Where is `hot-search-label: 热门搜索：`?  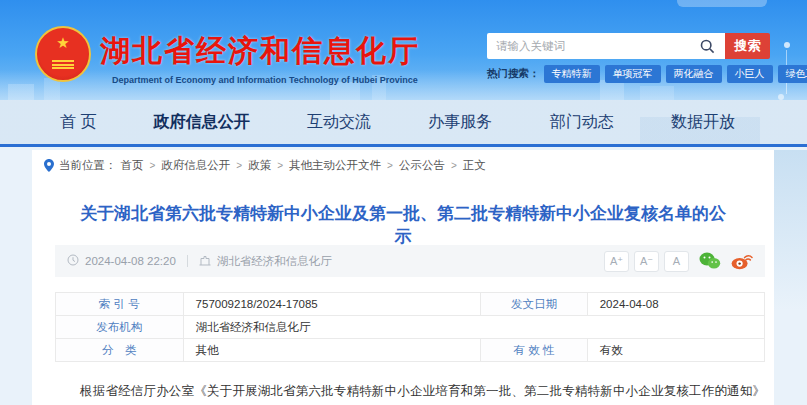
hot-search-label: 热门搜索： is located at coordinates (514, 74).